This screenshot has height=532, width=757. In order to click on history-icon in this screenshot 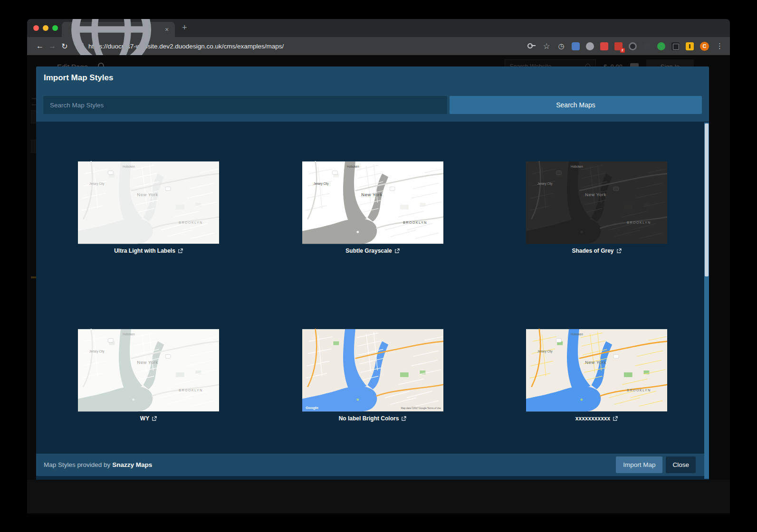, I will do `click(561, 46)`.